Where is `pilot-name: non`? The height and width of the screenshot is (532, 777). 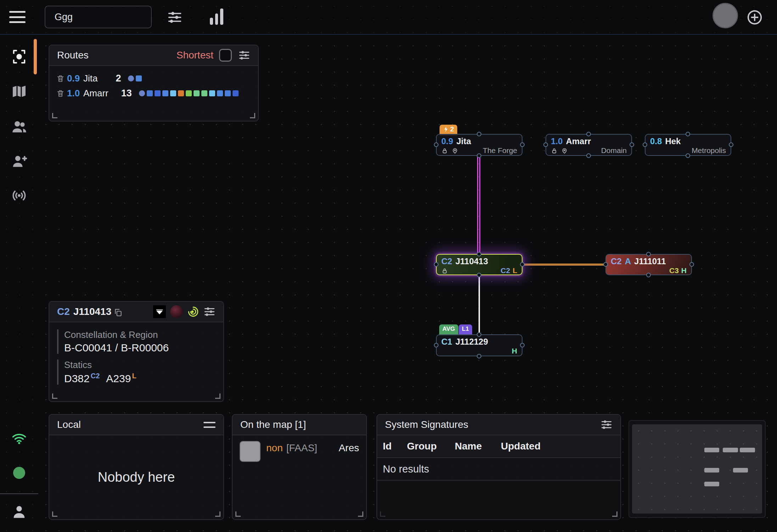
pilot-name: non is located at coordinates (274, 448).